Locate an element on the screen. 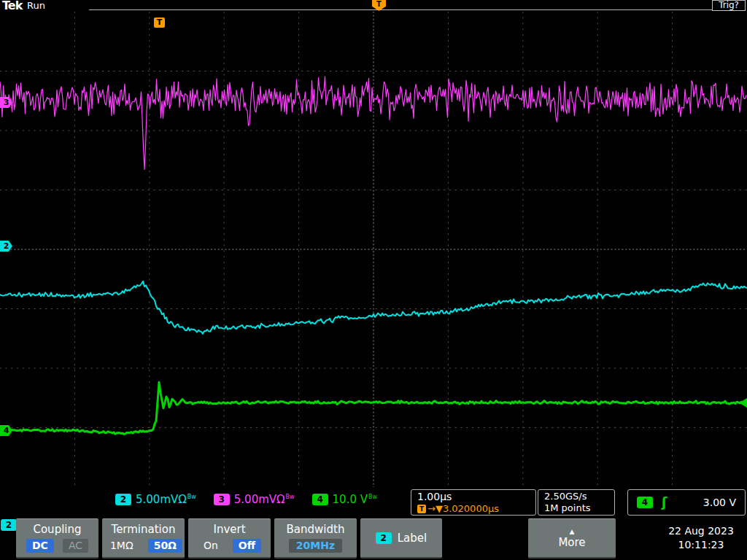  trigger-source-badge: 4 is located at coordinates (645, 502).